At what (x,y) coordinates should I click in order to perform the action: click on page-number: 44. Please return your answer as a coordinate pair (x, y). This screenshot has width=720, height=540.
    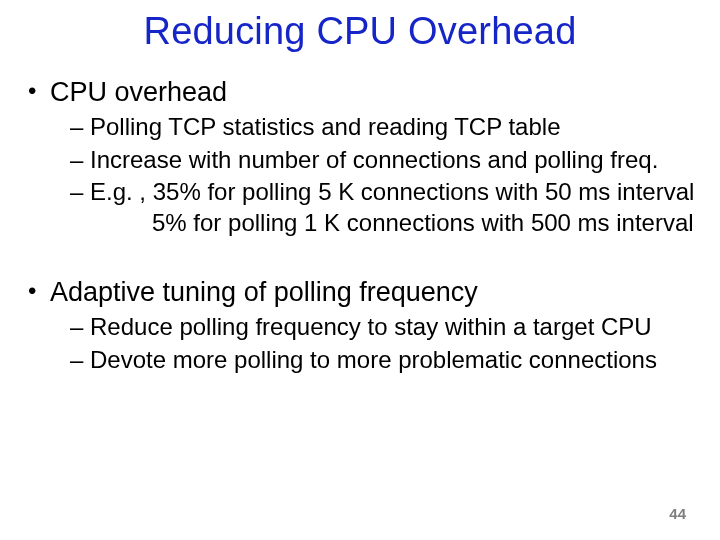
    Looking at the image, I should click on (678, 514).